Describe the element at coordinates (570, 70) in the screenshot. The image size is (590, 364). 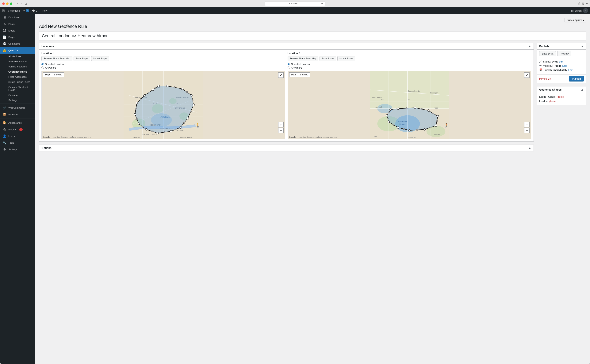
I see `publish-time-edit-link: Edit` at that location.